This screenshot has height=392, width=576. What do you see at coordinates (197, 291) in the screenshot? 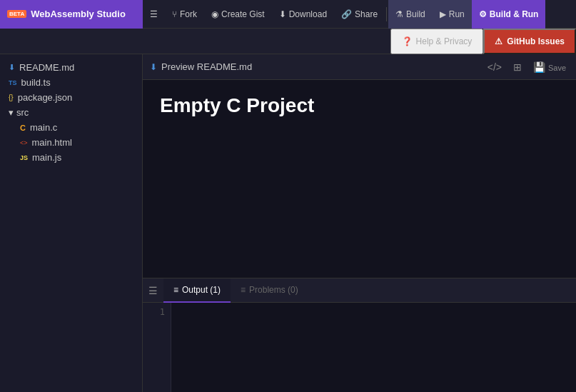
I see `tab-output: ≡ Output (1)` at bounding box center [197, 291].